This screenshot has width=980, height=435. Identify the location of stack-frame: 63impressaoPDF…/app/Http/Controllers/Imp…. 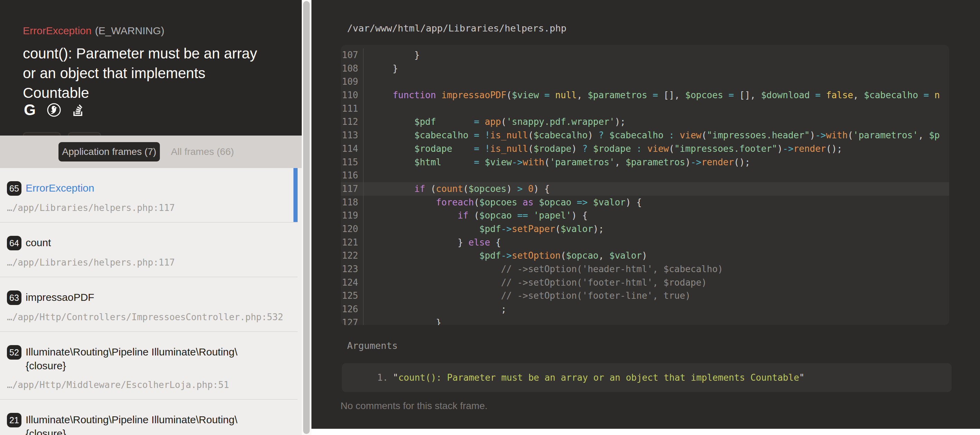
(149, 305).